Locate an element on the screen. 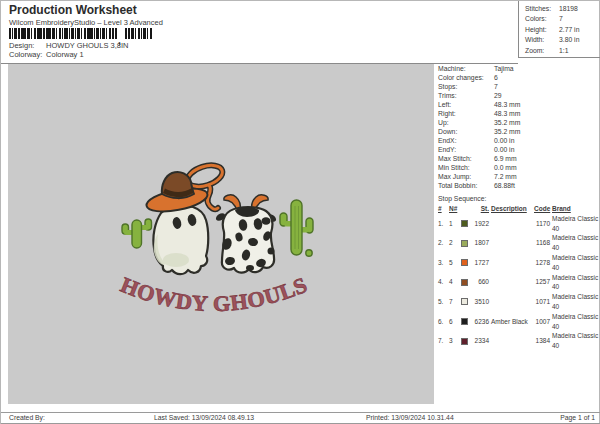  summary-label: Colors: is located at coordinates (542, 19).